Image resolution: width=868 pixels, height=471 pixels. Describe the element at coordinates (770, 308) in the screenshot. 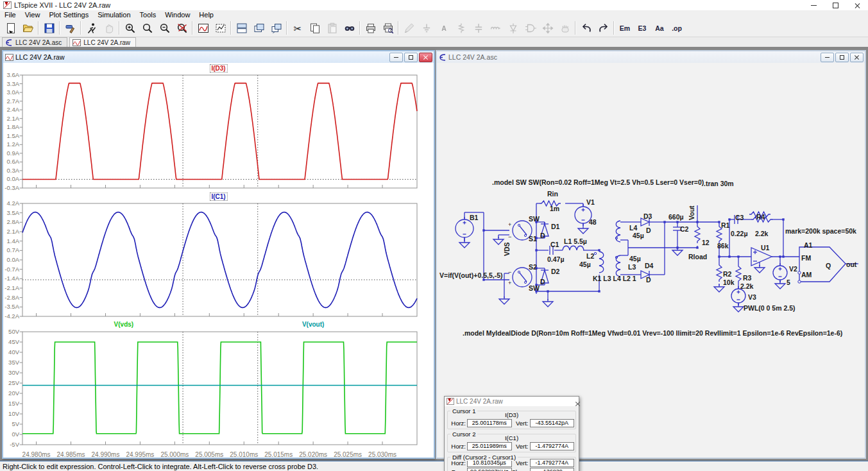

I see `schematic-label: PWL(0 0 5m 2.5)` at that location.